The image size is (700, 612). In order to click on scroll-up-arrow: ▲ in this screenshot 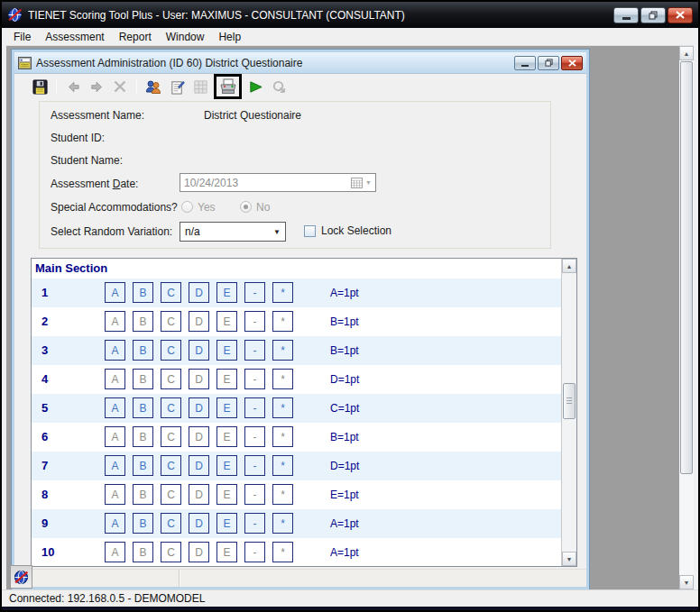, I will do `click(569, 266)`.